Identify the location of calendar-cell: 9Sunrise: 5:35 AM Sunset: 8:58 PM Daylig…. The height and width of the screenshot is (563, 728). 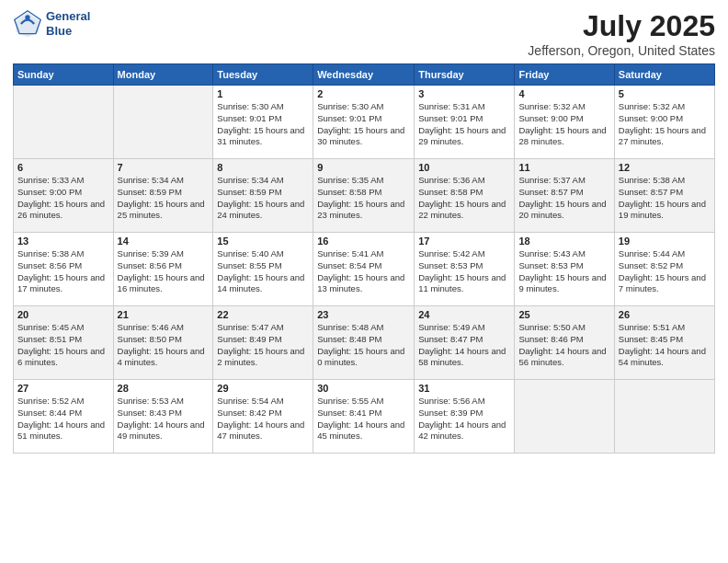
(364, 196).